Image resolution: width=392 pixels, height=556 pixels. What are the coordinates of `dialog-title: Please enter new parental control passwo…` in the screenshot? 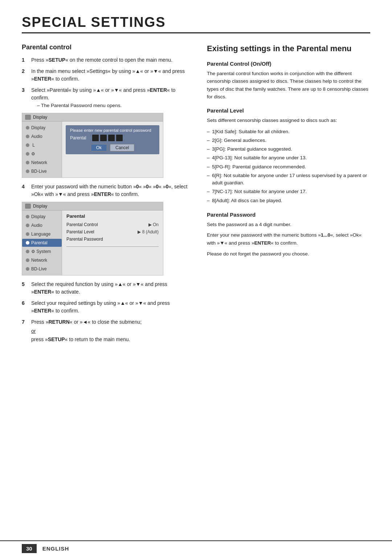 It's located at (113, 130).